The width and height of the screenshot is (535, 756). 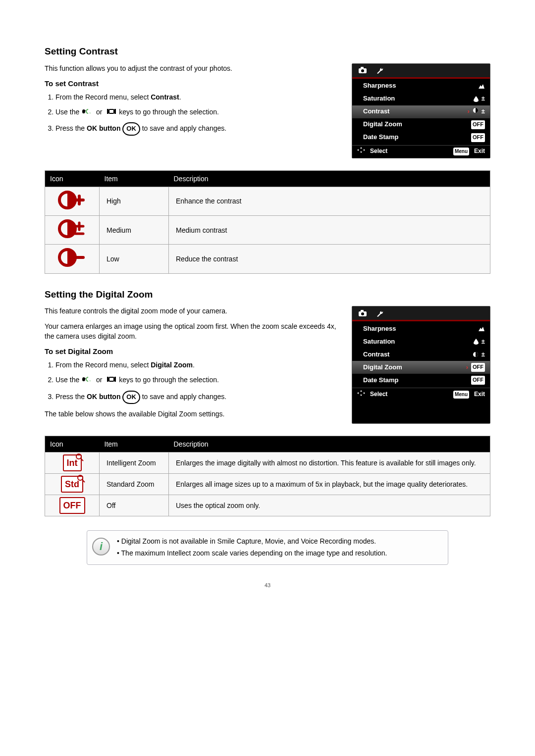 I want to click on zoom-off-item: Off, so click(x=134, y=505).